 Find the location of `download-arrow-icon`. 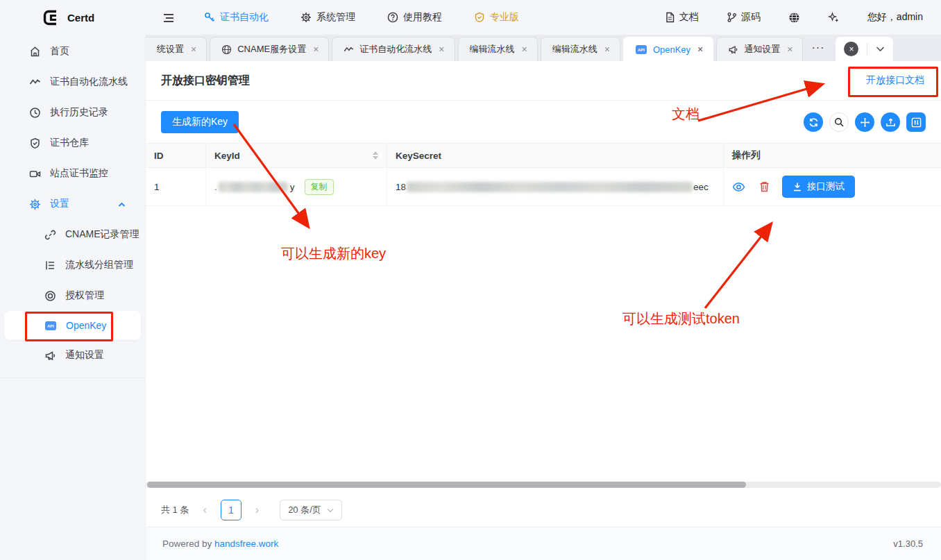

download-arrow-icon is located at coordinates (797, 187).